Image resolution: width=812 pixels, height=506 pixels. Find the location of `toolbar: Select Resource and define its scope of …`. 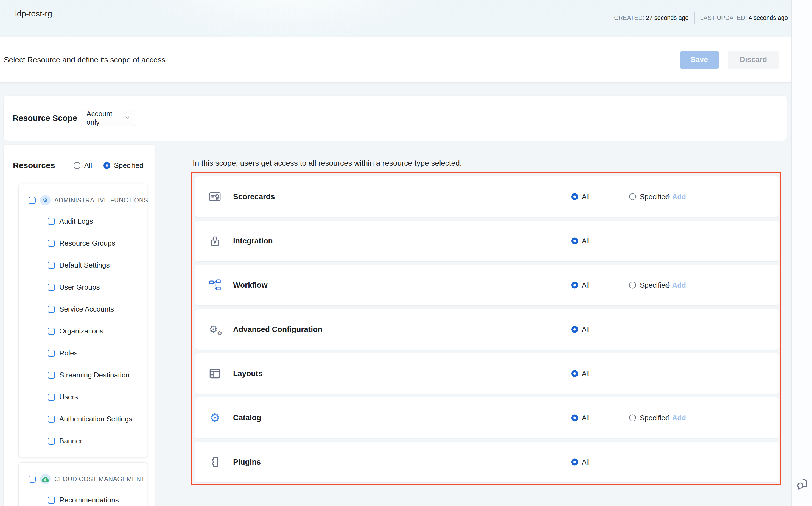

toolbar: Select Resource and define its scope of … is located at coordinates (396, 60).